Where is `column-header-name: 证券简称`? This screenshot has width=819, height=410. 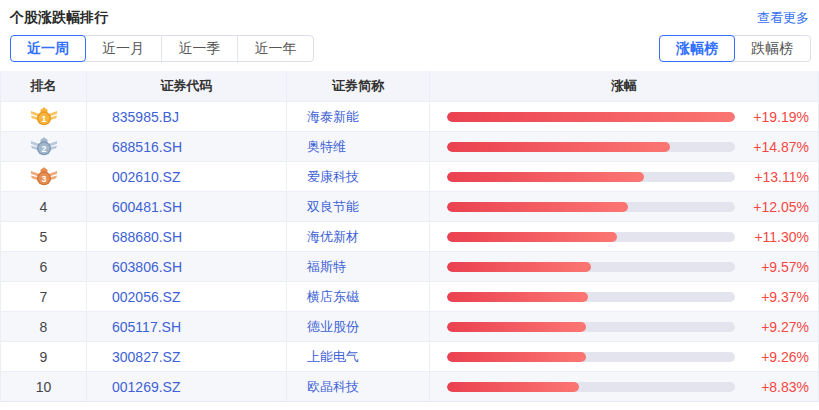 column-header-name: 证券简称 is located at coordinates (358, 86).